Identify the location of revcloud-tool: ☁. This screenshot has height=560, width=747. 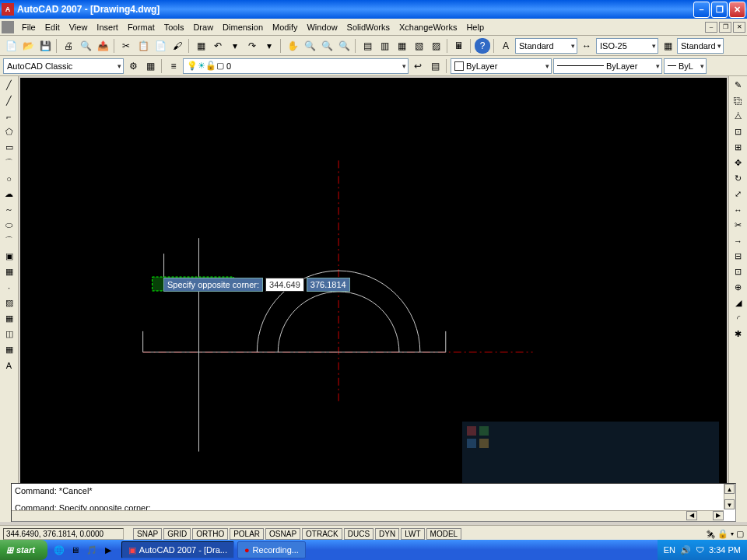
(9, 194).